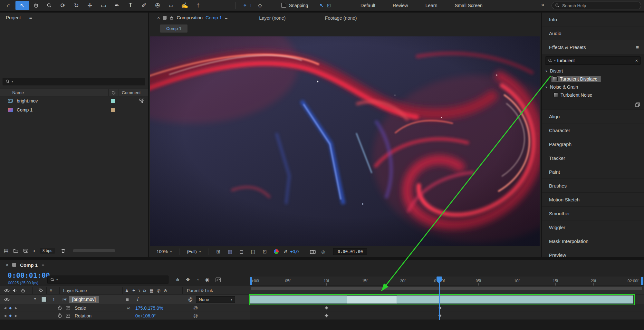 This screenshot has width=644, height=330. What do you see at coordinates (294, 251) in the screenshot?
I see `exposure-value: +0,0` at bounding box center [294, 251].